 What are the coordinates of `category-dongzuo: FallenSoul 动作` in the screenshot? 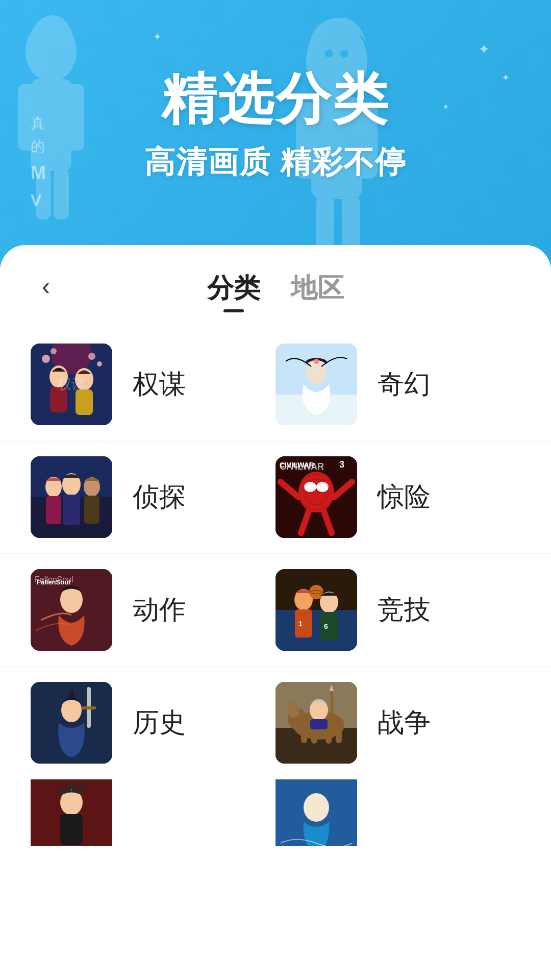 It's located at (153, 610).